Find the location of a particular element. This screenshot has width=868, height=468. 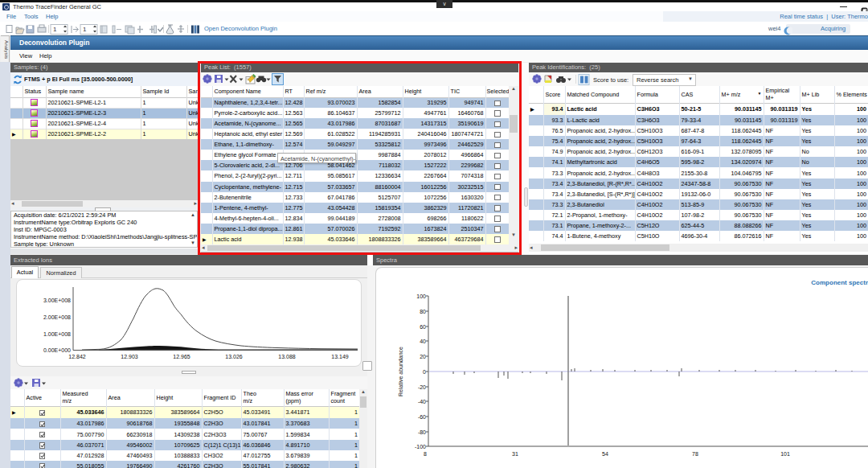

svg-text: 13.149 is located at coordinates (340, 357).